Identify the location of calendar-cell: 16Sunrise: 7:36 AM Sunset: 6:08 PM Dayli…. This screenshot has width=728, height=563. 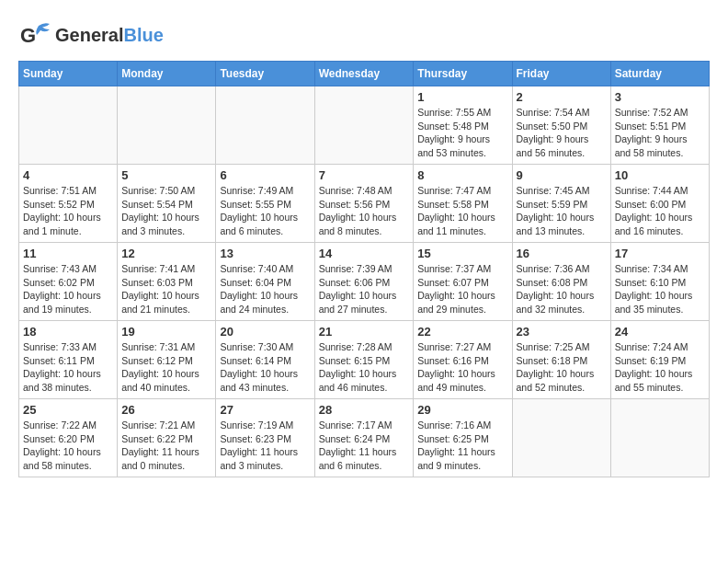
(561, 282).